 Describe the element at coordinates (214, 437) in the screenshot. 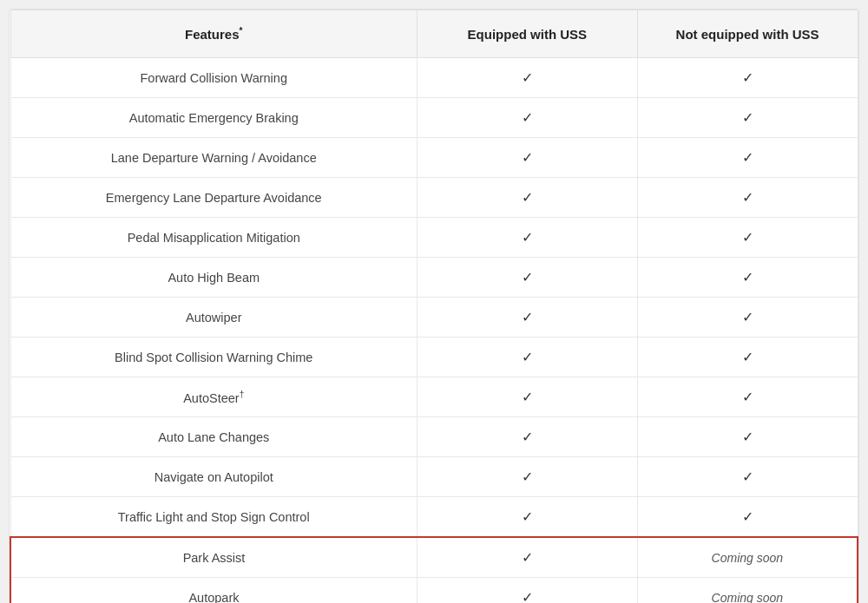

I see `feature-name-cell: Auto Lane Changes` at that location.